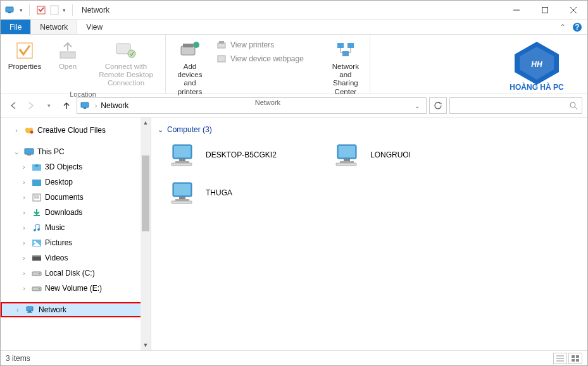  What do you see at coordinates (76, 258) in the screenshot?
I see `tree-item-videos: ›Videos` at bounding box center [76, 258].